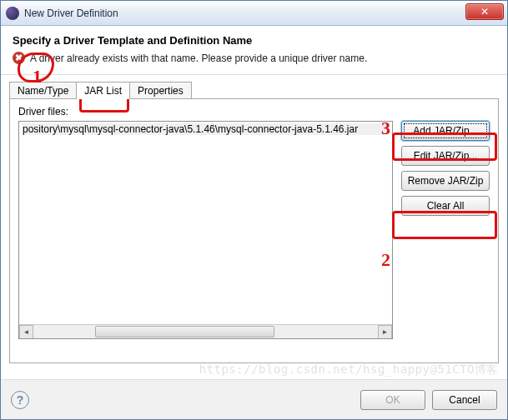 The width and height of the screenshot is (508, 420). Describe the element at coordinates (254, 40) in the screenshot. I see `banner-heading: Specify a Driver Template and Definition…` at that location.